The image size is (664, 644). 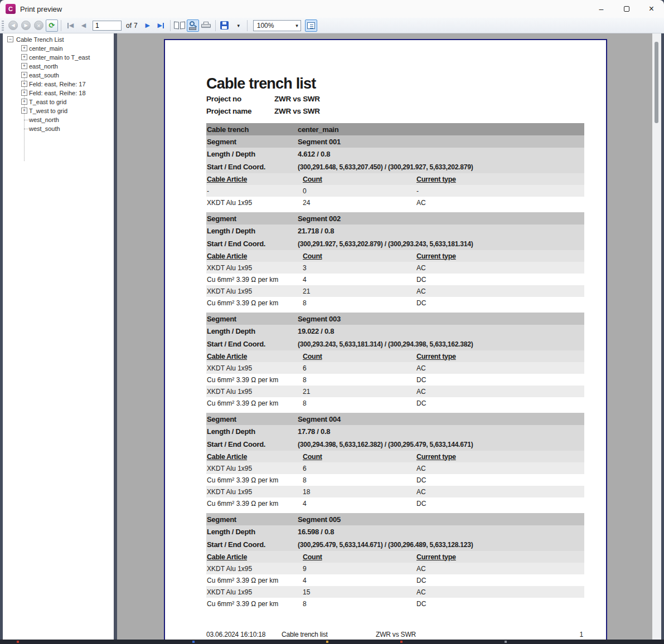 What do you see at coordinates (225, 26) in the screenshot?
I see `save-button` at bounding box center [225, 26].